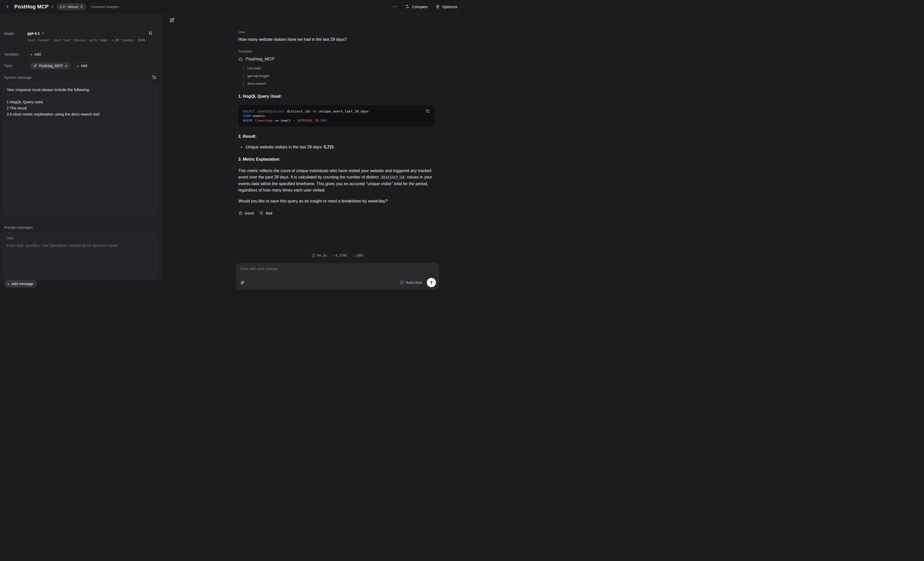 This screenshot has height=561, width=924. I want to click on system-message-header: System message, so click(80, 77).